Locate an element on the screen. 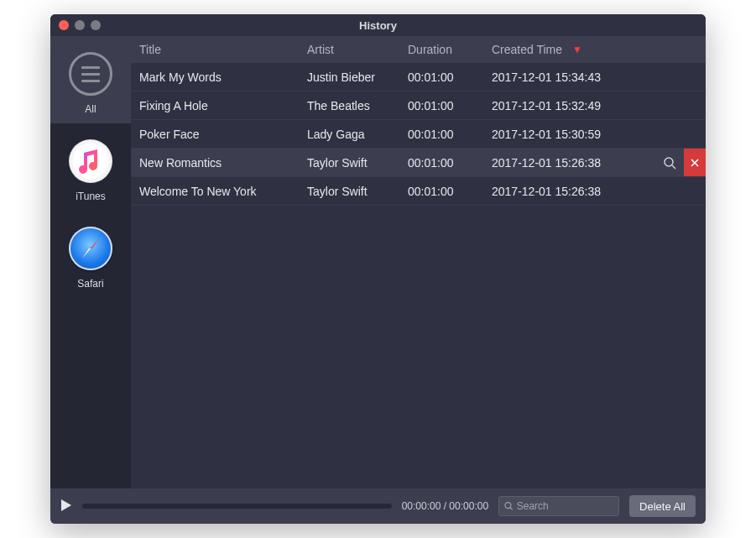  time-display: 00:00:00 / 00:00:00 is located at coordinates (445, 506).